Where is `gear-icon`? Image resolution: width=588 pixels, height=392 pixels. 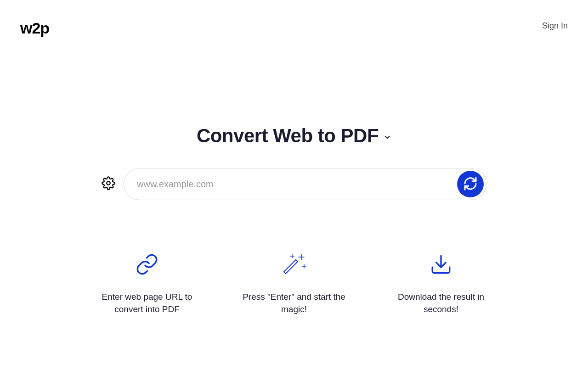 gear-icon is located at coordinates (108, 184).